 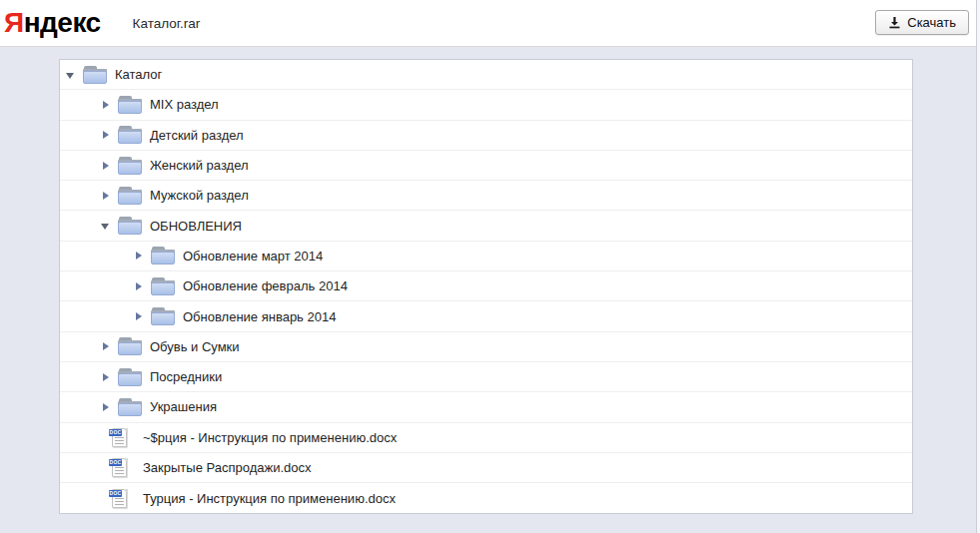 I want to click on tree-item-label: Обновление март 2014, so click(x=253, y=256).